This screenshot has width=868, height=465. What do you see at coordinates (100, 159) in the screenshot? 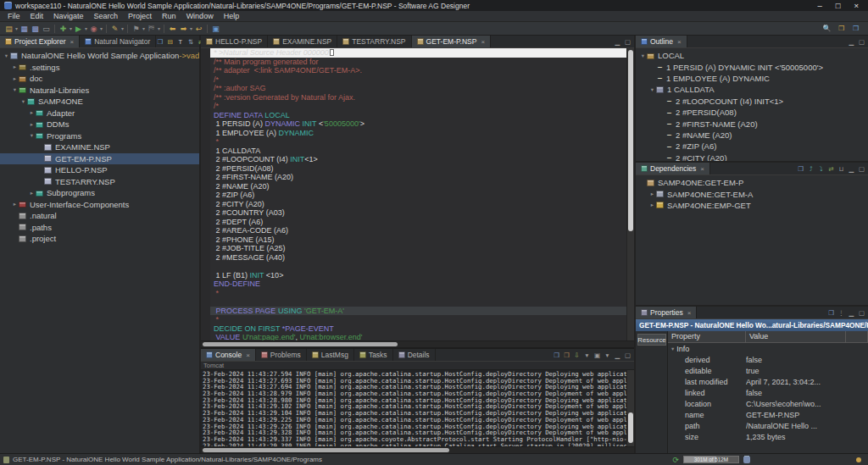
I see `tree-item-get-em-p-nsp: GET-EM-P.NSP` at bounding box center [100, 159].